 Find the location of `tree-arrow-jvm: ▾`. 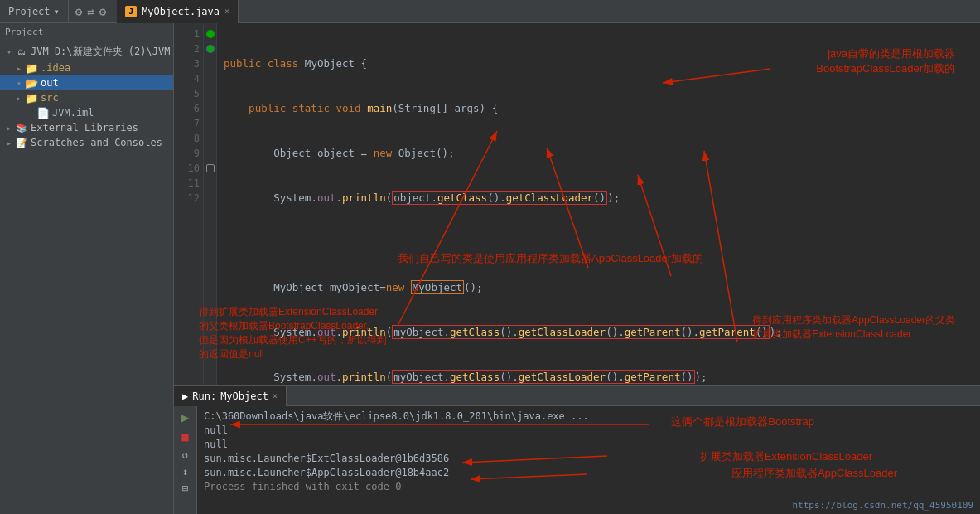

tree-arrow-jvm: ▾ is located at coordinates (9, 51).